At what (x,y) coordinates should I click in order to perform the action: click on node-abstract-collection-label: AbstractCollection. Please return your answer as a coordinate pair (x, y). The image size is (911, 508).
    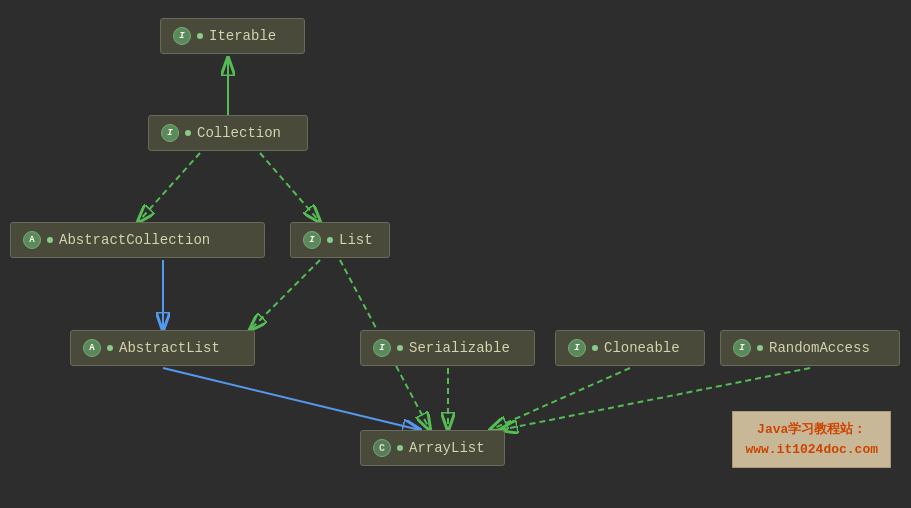
    Looking at the image, I should click on (134, 240).